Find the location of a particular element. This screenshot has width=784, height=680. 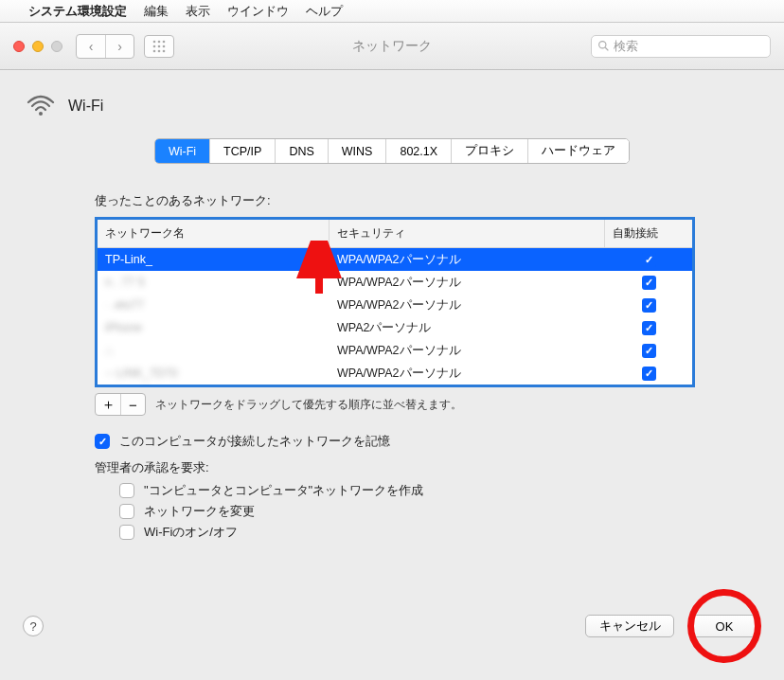

tab-bar: Wi-Fi TCP/IP DNS WINS 802.1X プロキシ ハードウェア is located at coordinates (392, 152).